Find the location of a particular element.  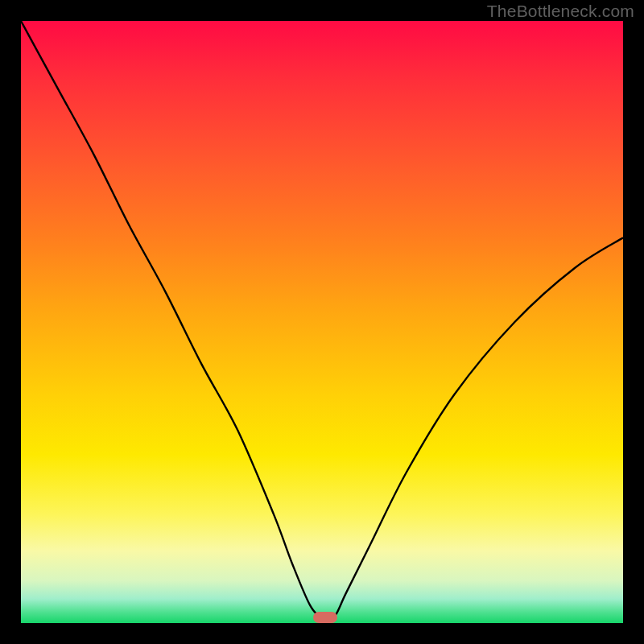

watermark-text: TheBottleneck.com is located at coordinates (560, 11).